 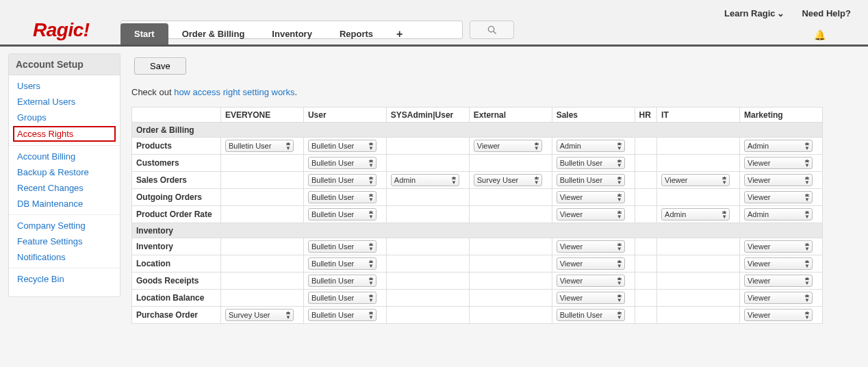 I want to click on sidebar-header: Account Setup, so click(x=64, y=64).